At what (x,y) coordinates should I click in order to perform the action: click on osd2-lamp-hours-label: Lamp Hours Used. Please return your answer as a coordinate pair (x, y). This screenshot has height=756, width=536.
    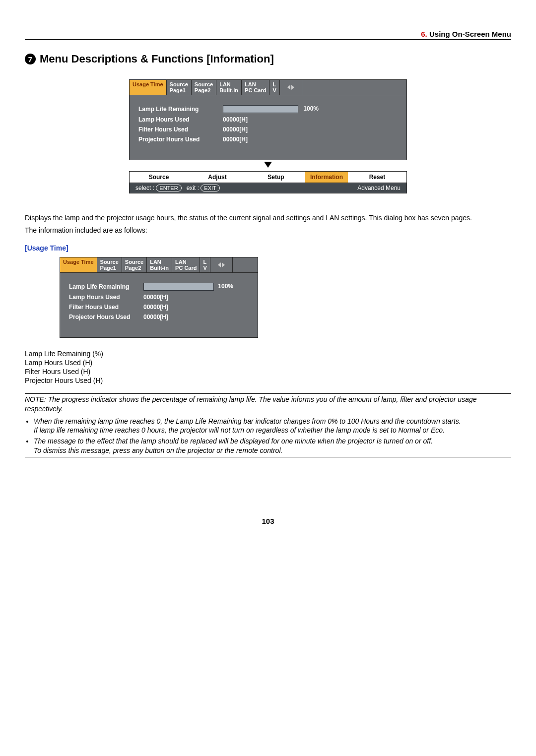
    Looking at the image, I should click on (106, 297).